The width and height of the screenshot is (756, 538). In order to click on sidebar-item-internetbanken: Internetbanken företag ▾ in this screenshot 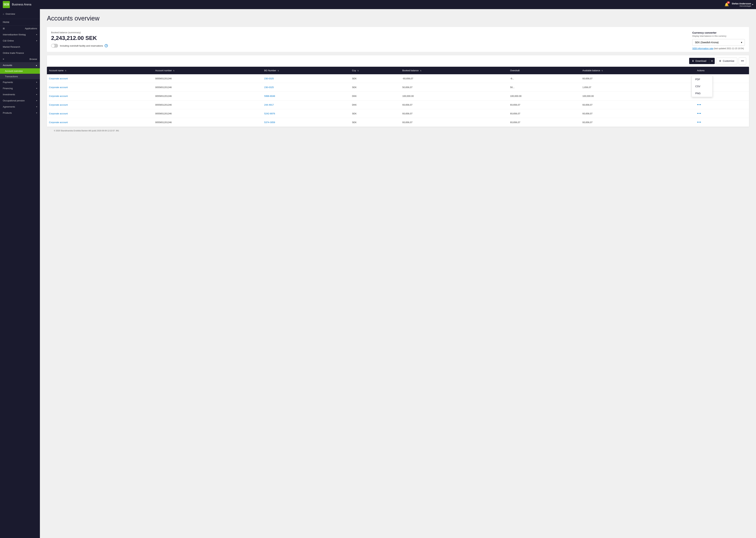, I will do `click(20, 34)`.